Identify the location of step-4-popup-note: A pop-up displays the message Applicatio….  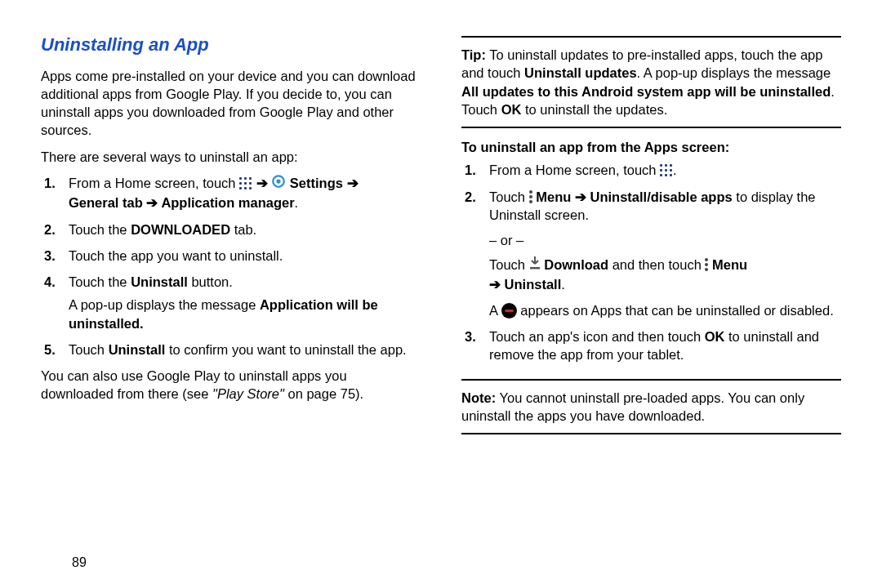
(245, 314).